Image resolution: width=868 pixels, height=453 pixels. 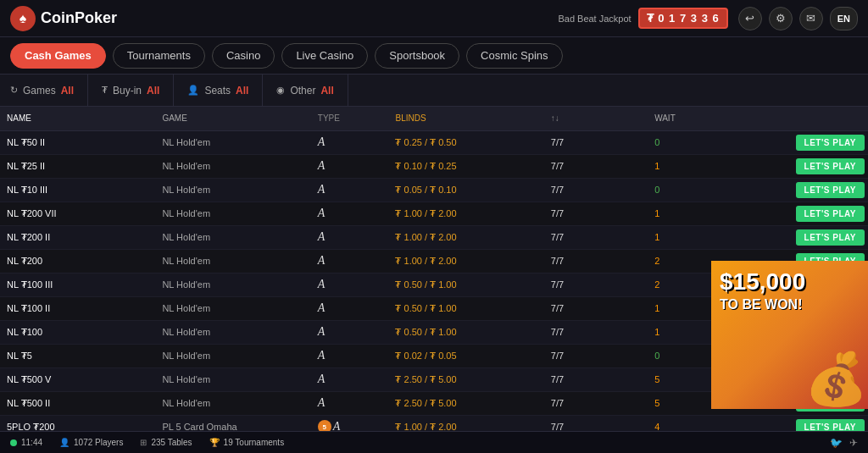 What do you see at coordinates (242, 91) in the screenshot?
I see `filter-seats-value: All` at bounding box center [242, 91].